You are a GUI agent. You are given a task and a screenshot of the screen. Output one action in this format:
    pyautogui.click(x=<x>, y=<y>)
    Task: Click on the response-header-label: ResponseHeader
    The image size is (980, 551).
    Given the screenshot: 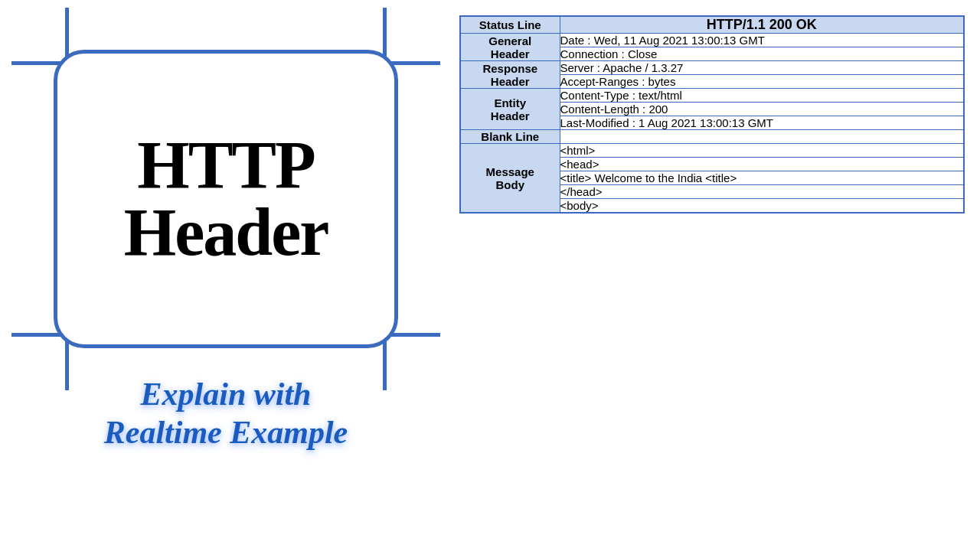 What is the action you would take?
    pyautogui.click(x=510, y=75)
    